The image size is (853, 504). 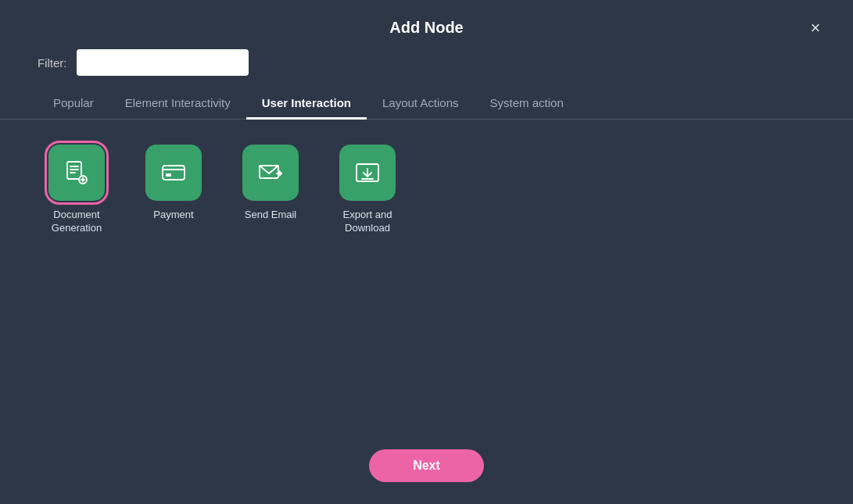 I want to click on node-icon-send-email, so click(x=271, y=173).